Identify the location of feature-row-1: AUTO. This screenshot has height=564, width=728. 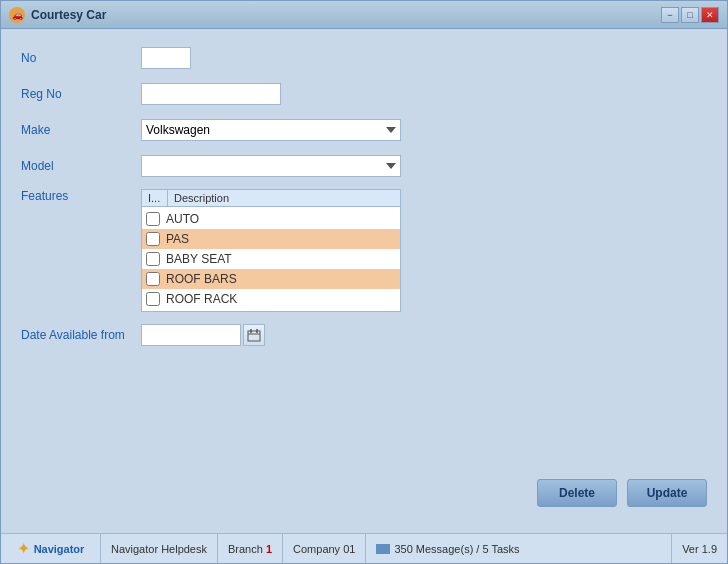
(271, 219).